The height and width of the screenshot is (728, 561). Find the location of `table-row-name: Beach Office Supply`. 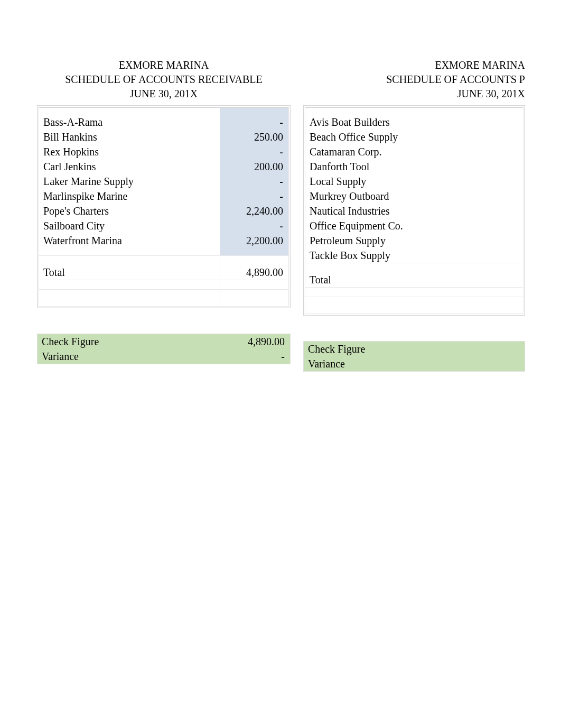

table-row-name: Beach Office Supply is located at coordinates (414, 137).